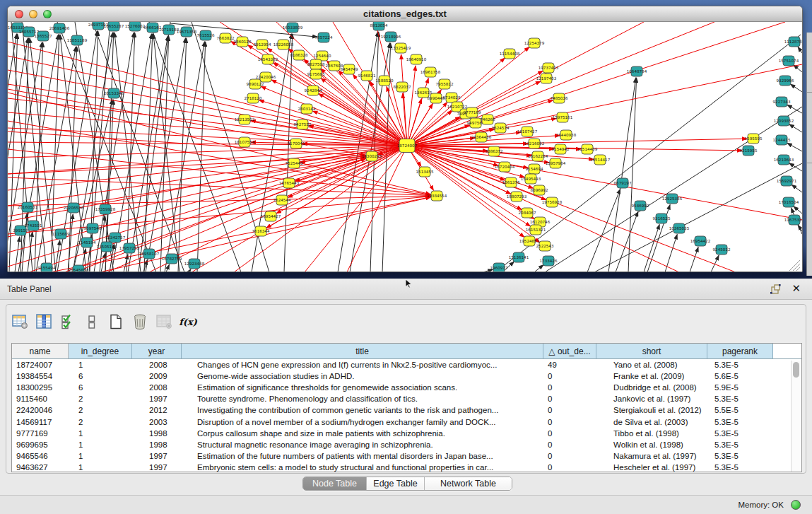  What do you see at coordinates (116, 322) in the screenshot?
I see `new-column-icon` at bounding box center [116, 322].